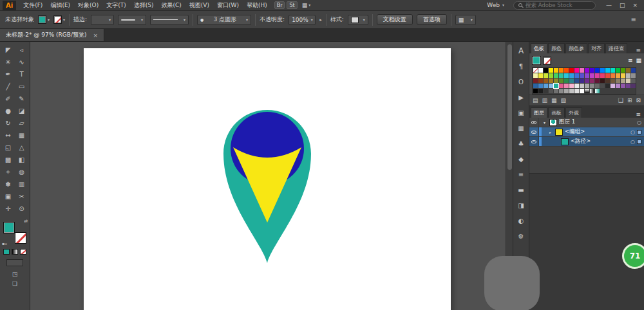  Describe the element at coordinates (587, 132) in the screenshot. I see `layer-row: ▸<编组>○` at that location.